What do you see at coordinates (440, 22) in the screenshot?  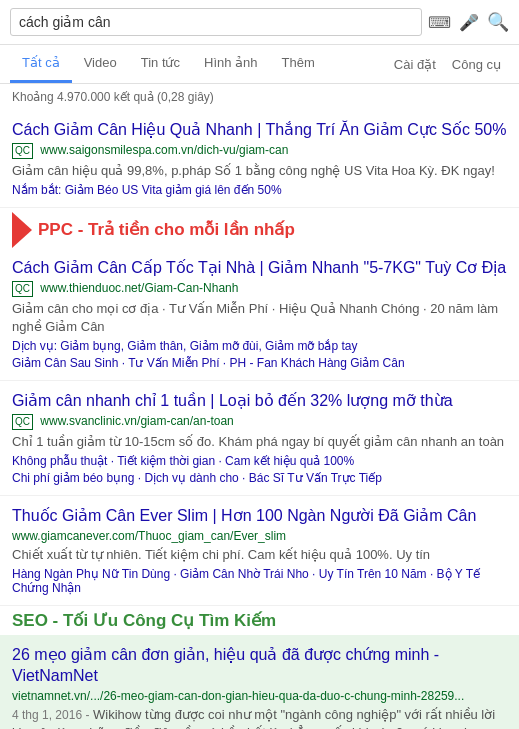 I see `keyboard-icon: ⌨` at bounding box center [440, 22].